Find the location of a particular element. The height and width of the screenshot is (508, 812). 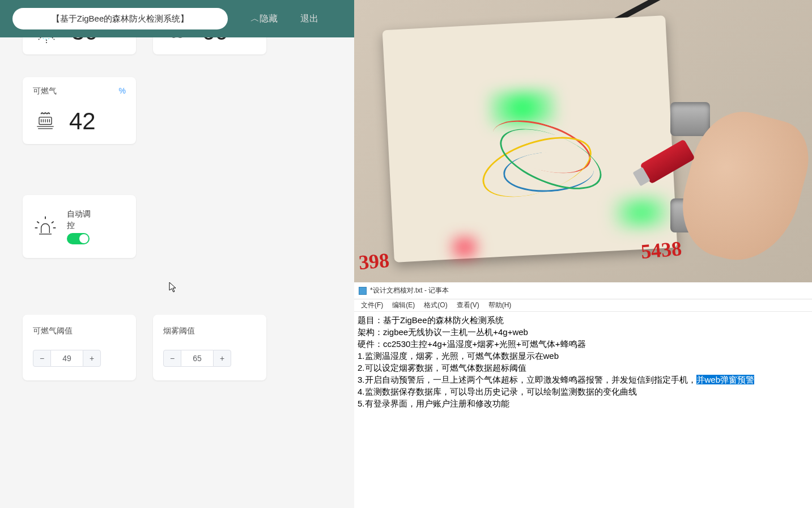

gas-threshold-stepper: − + is located at coordinates (79, 358).